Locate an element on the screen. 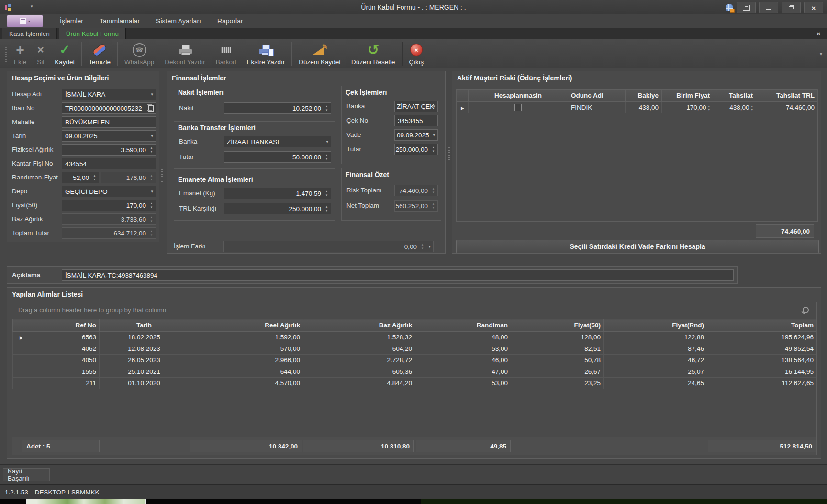 Image resolution: width=827 pixels, height=504 pixels. birim-fiyat-cell: ▴▾170,00 is located at coordinates (687, 108).